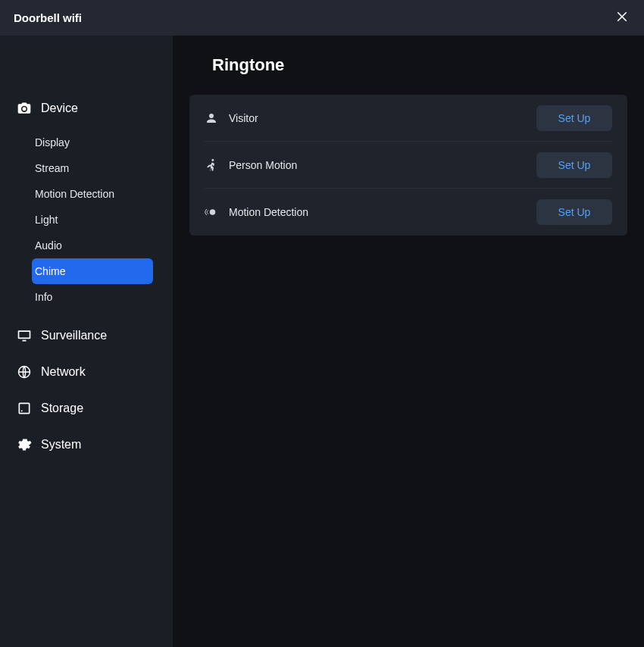 Image resolution: width=644 pixels, height=647 pixels. Describe the element at coordinates (92, 245) in the screenshot. I see `sidebar-item-audio: Audio` at that location.